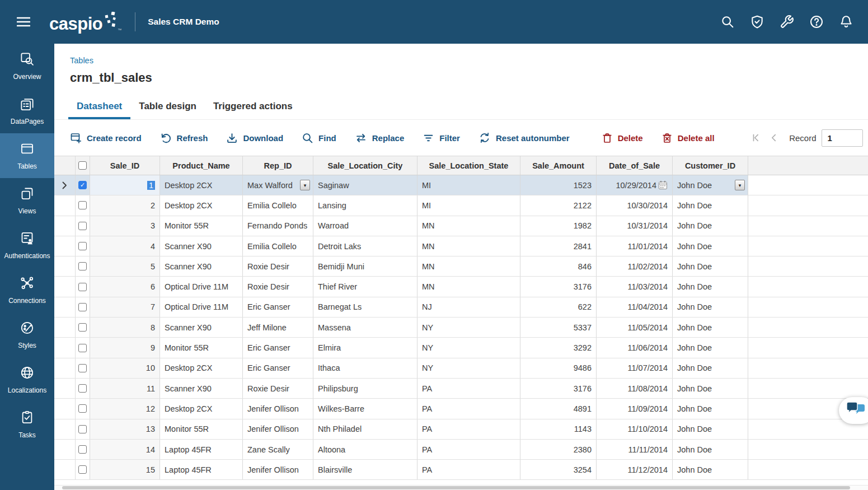 The width and height of the screenshot is (868, 490). What do you see at coordinates (817, 22) in the screenshot?
I see `help-icon` at bounding box center [817, 22].